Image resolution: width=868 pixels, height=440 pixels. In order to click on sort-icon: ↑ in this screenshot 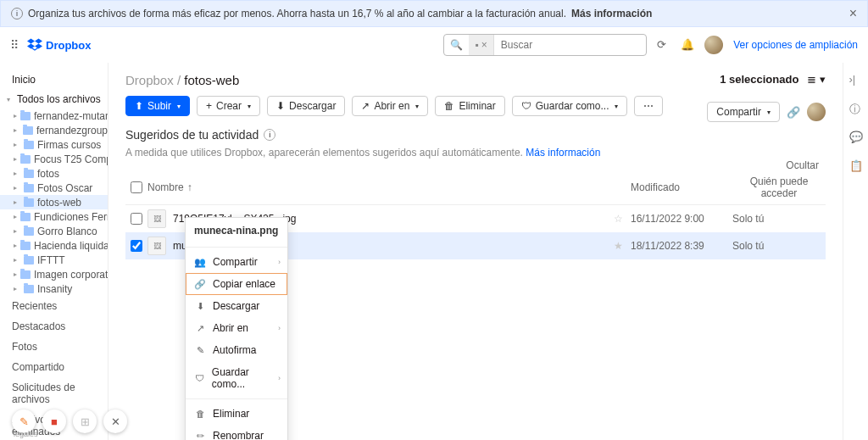, I will do `click(190, 187)`.